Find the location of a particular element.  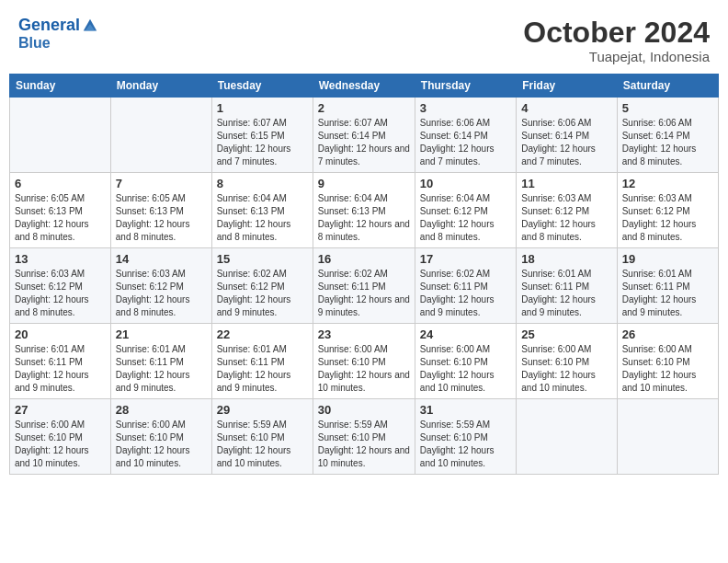

calendar-cell: 18Sunrise: 6:01 AMSunset: 6:11 PMDayligh… is located at coordinates (566, 286).